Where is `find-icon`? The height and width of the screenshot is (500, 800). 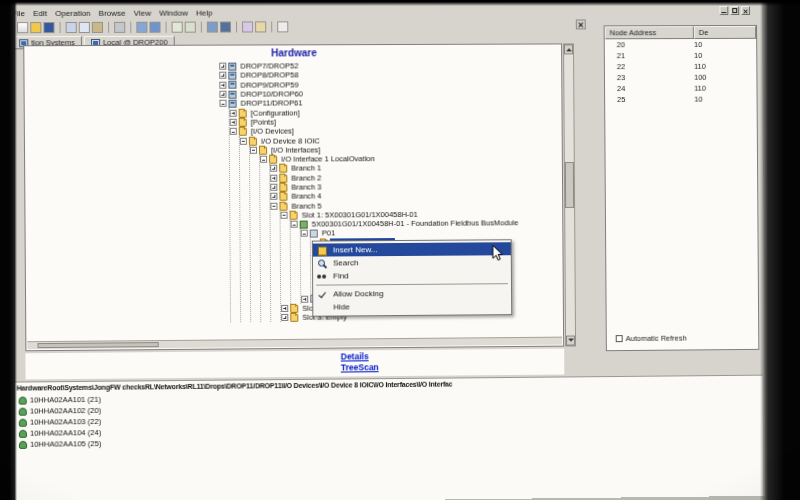
find-icon is located at coordinates (322, 276).